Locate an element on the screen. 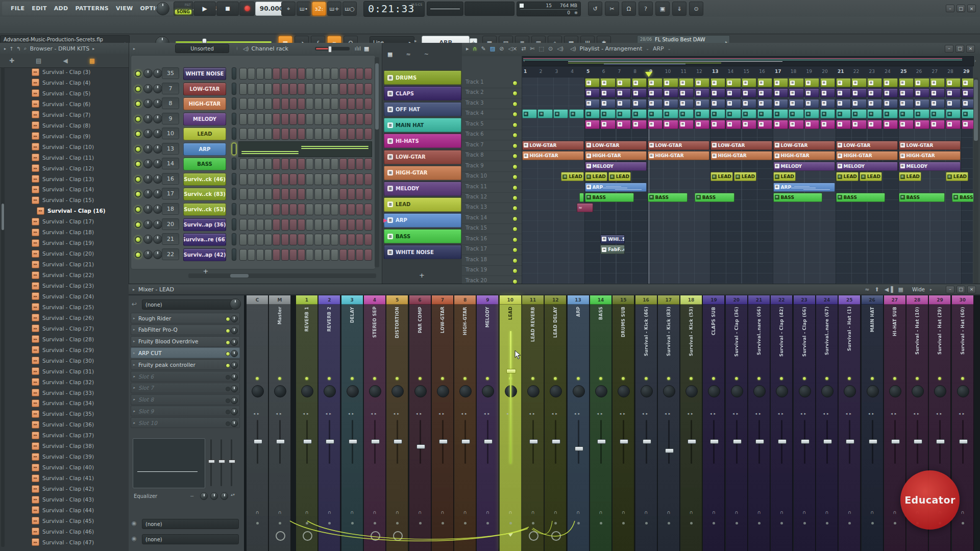 This screenshot has height=551, width=980. playlist-clip: ≡LOW-GTAR is located at coordinates (616, 145).